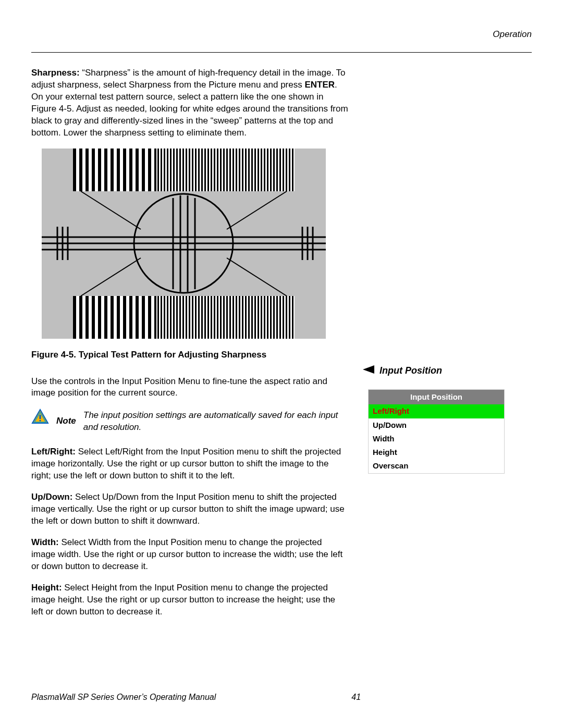 The width and height of the screenshot is (563, 728). Describe the element at coordinates (183, 244) in the screenshot. I see `test-pattern-icon` at that location.